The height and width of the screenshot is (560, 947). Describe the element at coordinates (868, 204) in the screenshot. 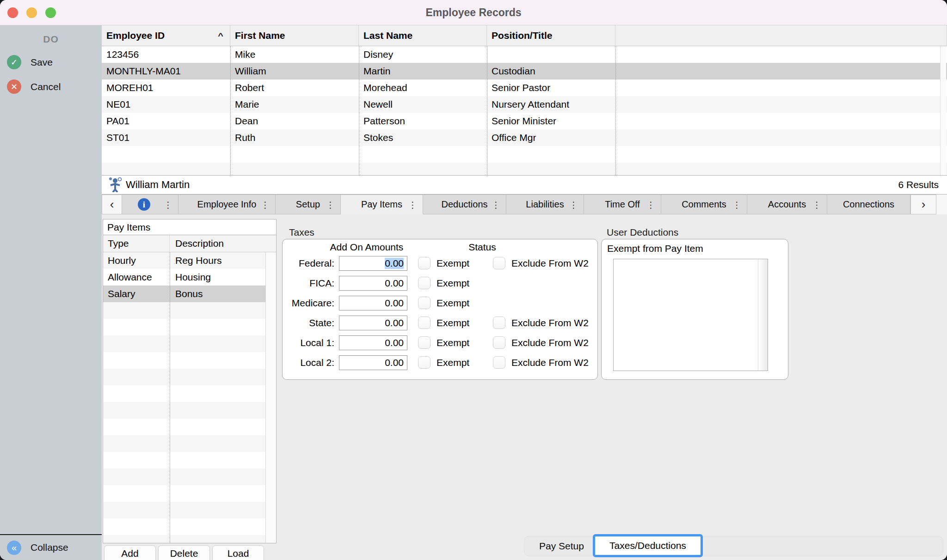

I see `tab-label: Connections` at that location.